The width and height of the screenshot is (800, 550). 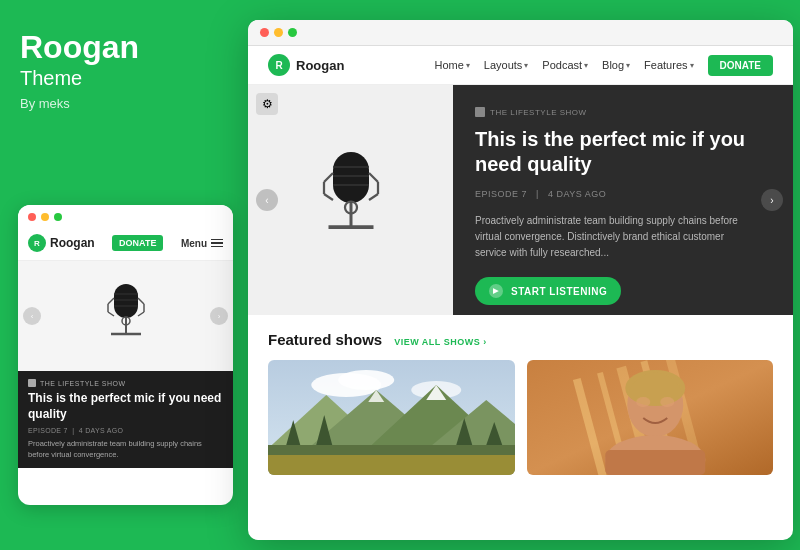 I want to click on nav-home-arrow: ▾, so click(x=468, y=66).